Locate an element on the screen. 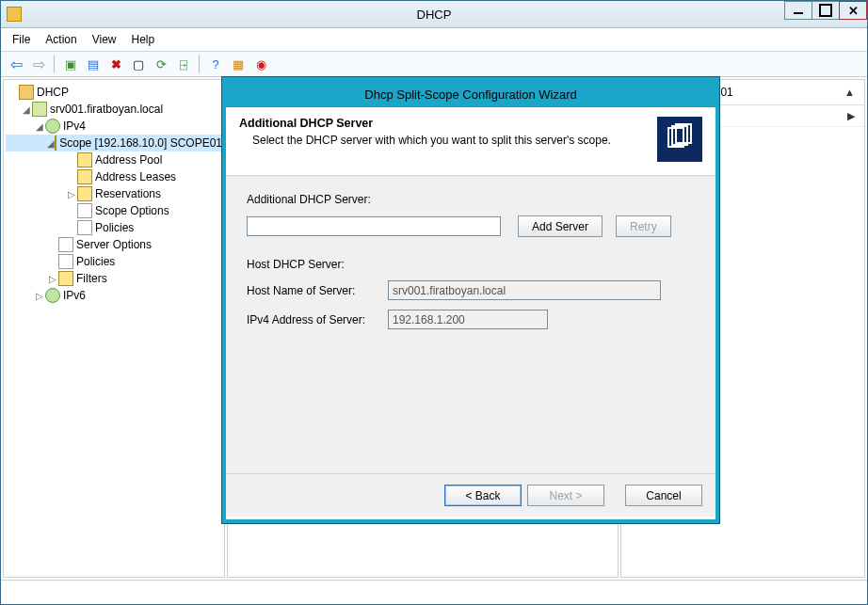  tree-server-policies: Policies is located at coordinates (114, 262).